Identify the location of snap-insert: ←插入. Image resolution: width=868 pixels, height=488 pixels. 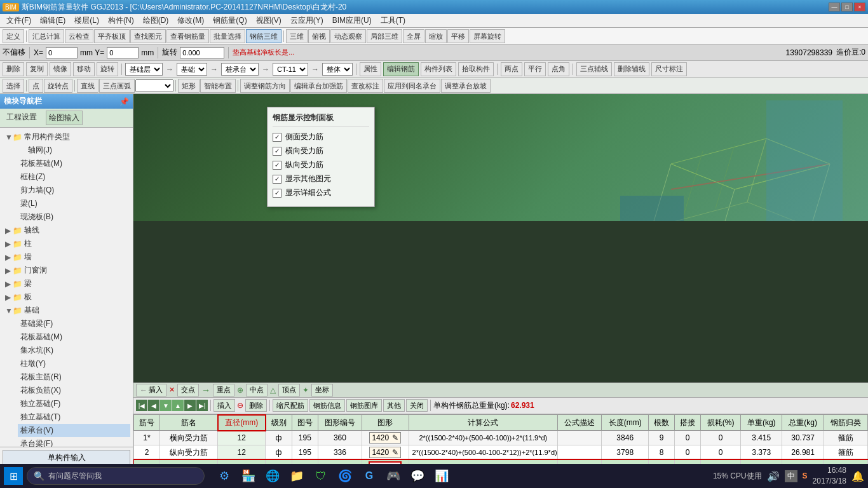
(151, 390).